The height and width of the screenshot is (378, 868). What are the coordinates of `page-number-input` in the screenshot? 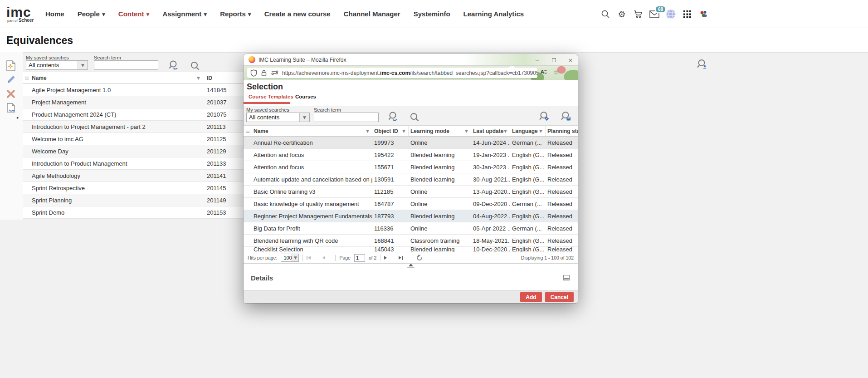 It's located at (360, 258).